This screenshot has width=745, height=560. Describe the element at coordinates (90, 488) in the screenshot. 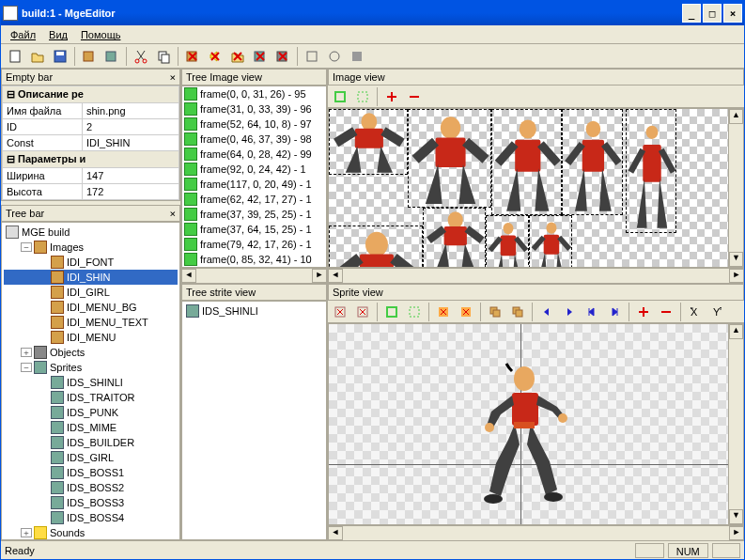

I see `tree-sprite-item: IDS_BOSS2` at that location.